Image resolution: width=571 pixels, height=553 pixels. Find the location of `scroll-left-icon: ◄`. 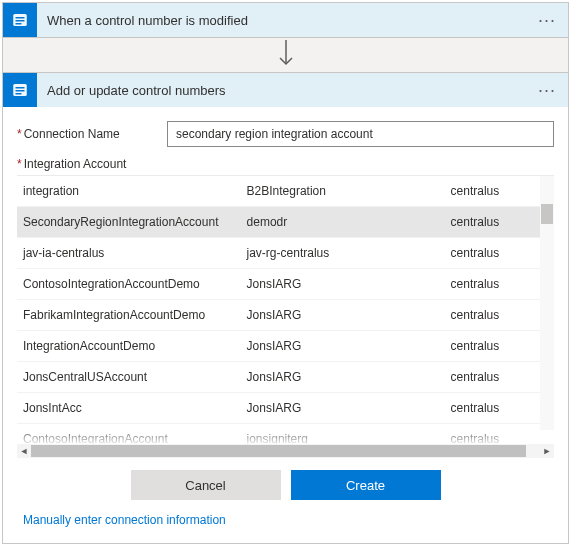

scroll-left-icon: ◄ is located at coordinates (24, 451).